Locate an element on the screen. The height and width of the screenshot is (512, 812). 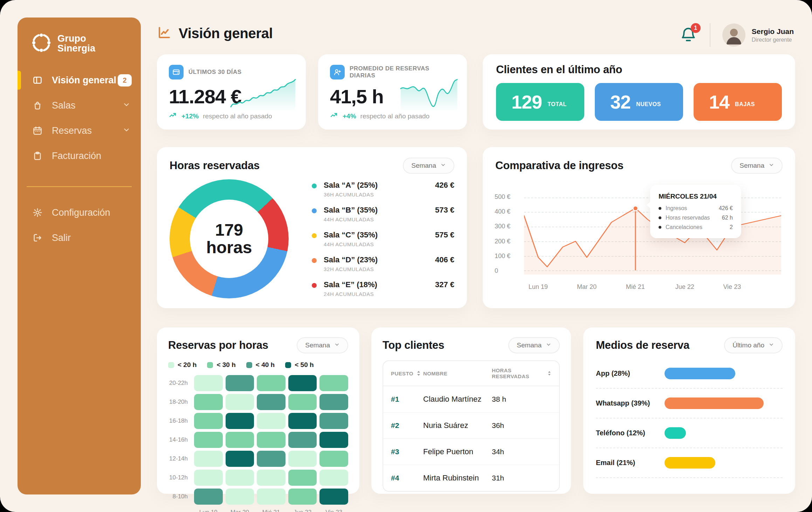
sidebar-item-label: Reservas is located at coordinates (72, 131).